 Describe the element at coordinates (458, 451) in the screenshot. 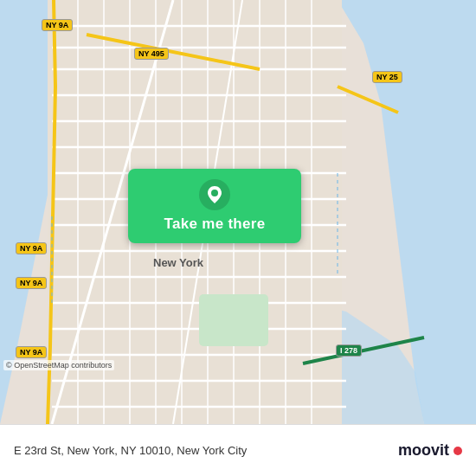

I see `moovit-logo-dot` at that location.